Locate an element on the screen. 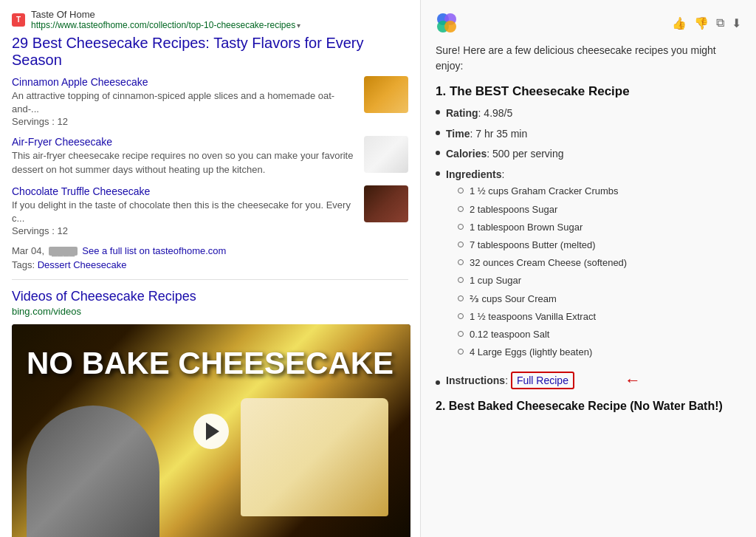  tags-label: Tags: is located at coordinates (24, 264).